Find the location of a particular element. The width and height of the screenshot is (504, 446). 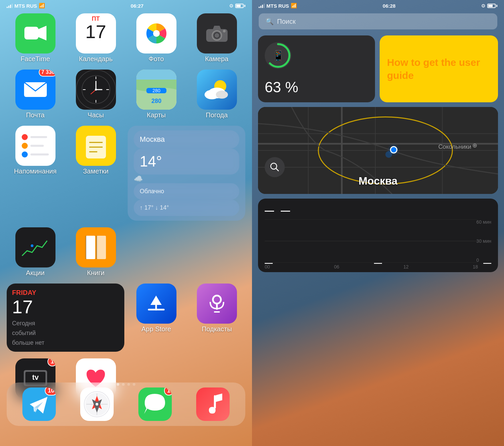

map-search-button is located at coordinates (275, 167).